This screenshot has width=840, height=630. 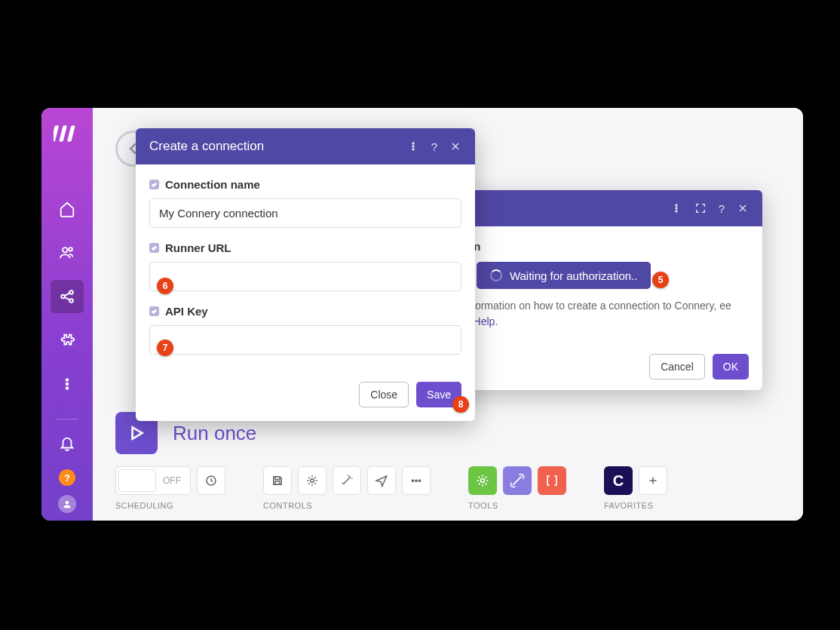 I want to click on runner-url-label: Runner URL, so click(x=198, y=247).